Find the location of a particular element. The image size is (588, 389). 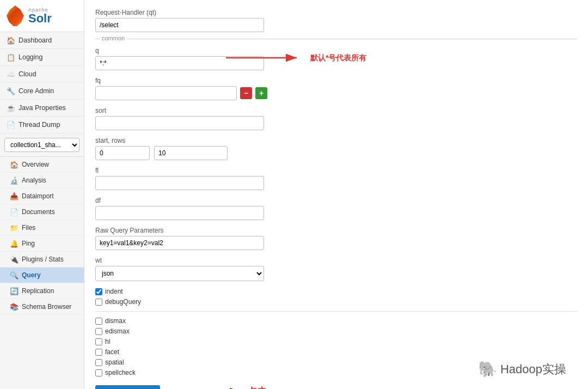

fq-remove-button: − is located at coordinates (246, 93).